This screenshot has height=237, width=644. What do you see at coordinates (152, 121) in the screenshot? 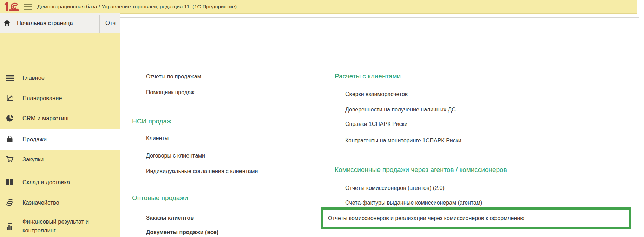
I see `group-header-nsi-sales: НСИ продаж` at bounding box center [152, 121].